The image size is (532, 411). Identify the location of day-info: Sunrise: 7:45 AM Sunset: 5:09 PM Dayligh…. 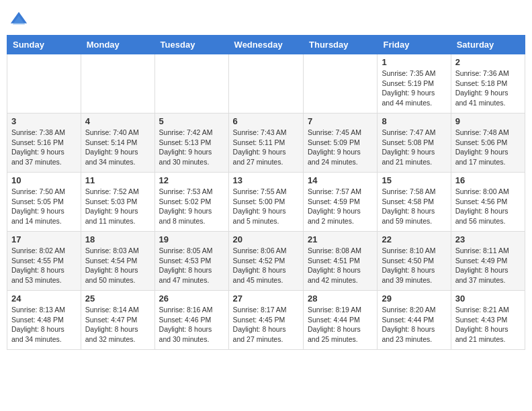
(340, 148).